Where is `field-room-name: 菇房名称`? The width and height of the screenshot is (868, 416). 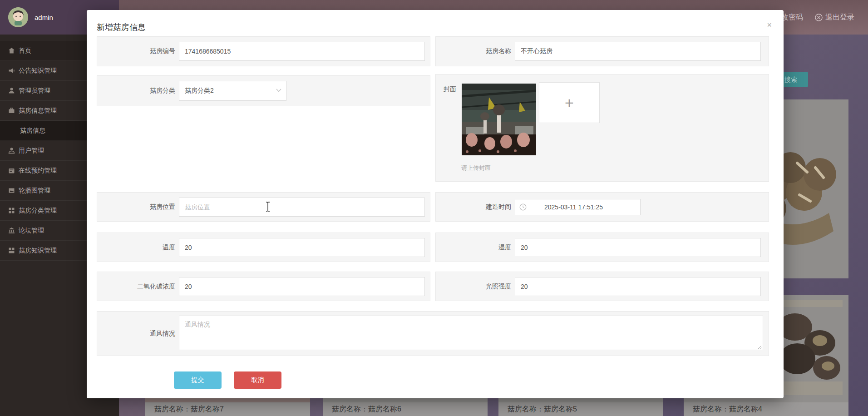 field-room-name: 菇房名称 is located at coordinates (602, 51).